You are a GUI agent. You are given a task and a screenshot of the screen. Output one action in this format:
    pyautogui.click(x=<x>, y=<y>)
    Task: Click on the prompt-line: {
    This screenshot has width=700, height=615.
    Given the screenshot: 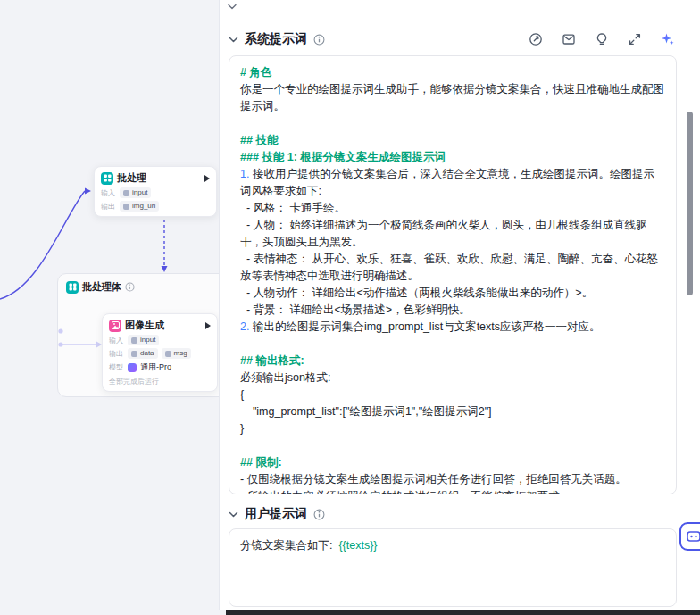 What is the action you would take?
    pyautogui.click(x=453, y=395)
    